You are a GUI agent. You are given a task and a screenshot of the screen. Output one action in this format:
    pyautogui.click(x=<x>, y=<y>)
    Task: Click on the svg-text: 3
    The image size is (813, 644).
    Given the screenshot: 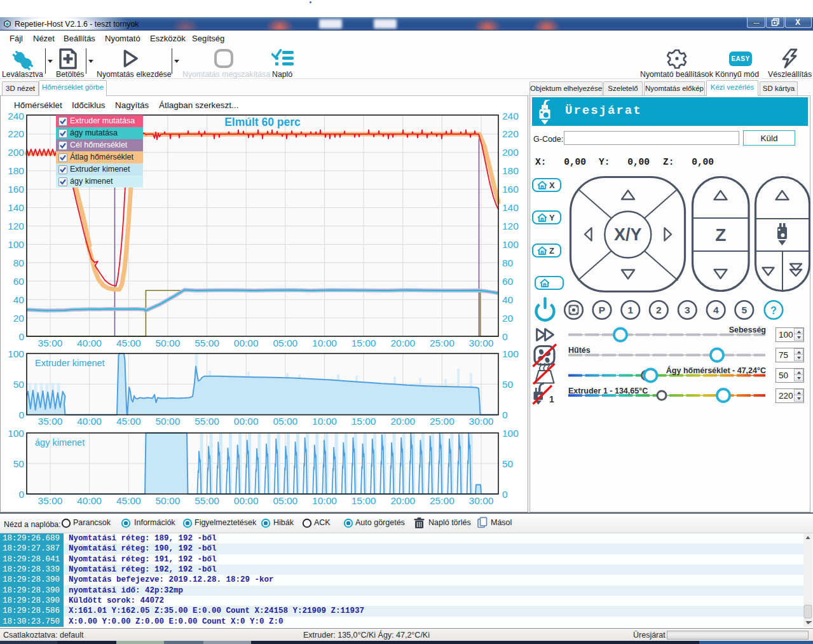 What is the action you would take?
    pyautogui.click(x=688, y=310)
    